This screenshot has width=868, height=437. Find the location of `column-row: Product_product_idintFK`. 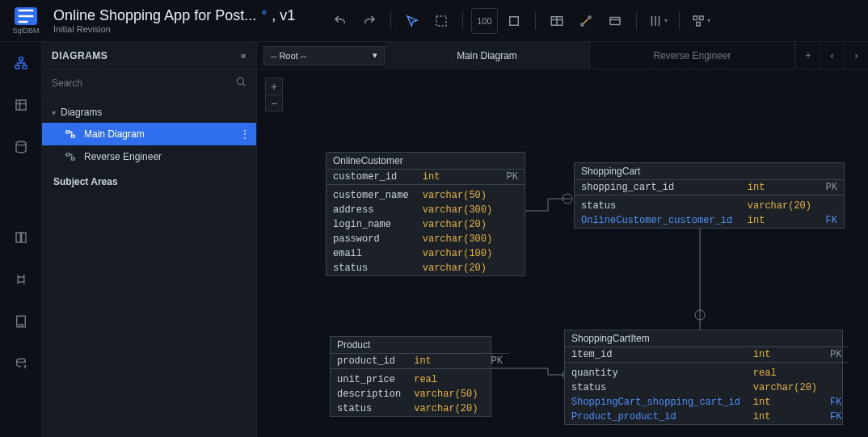

column-row: Product_product_idintFK is located at coordinates (706, 417).